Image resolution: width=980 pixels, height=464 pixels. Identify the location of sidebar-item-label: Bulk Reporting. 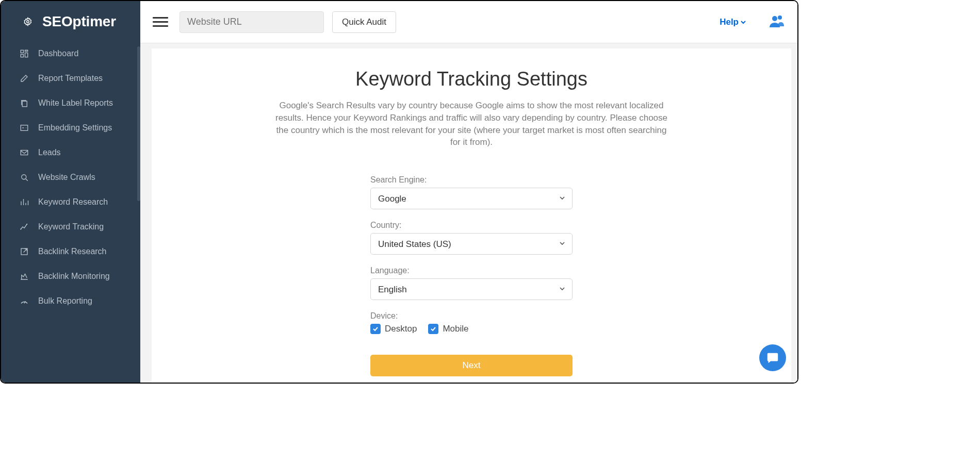
(65, 301).